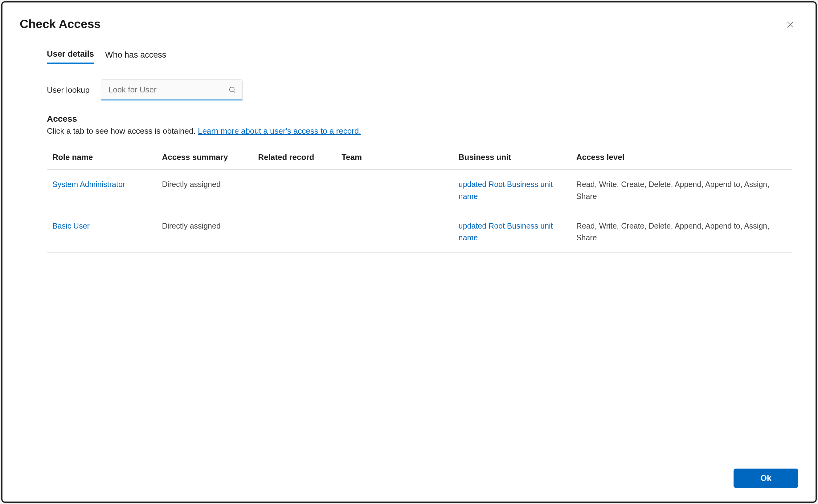 This screenshot has width=818, height=504. I want to click on table-row: Basic User Directly assigned updated Roo…, so click(420, 232).